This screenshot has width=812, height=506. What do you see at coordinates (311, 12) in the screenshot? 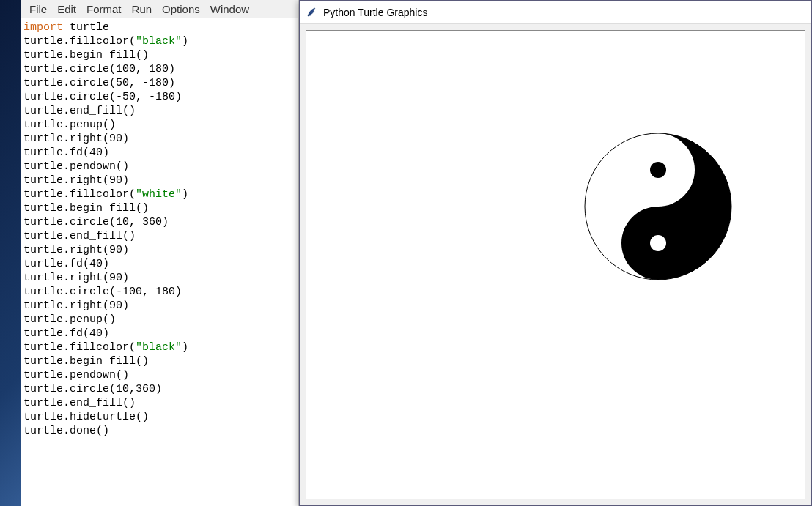
I see `feather-icon` at bounding box center [311, 12].